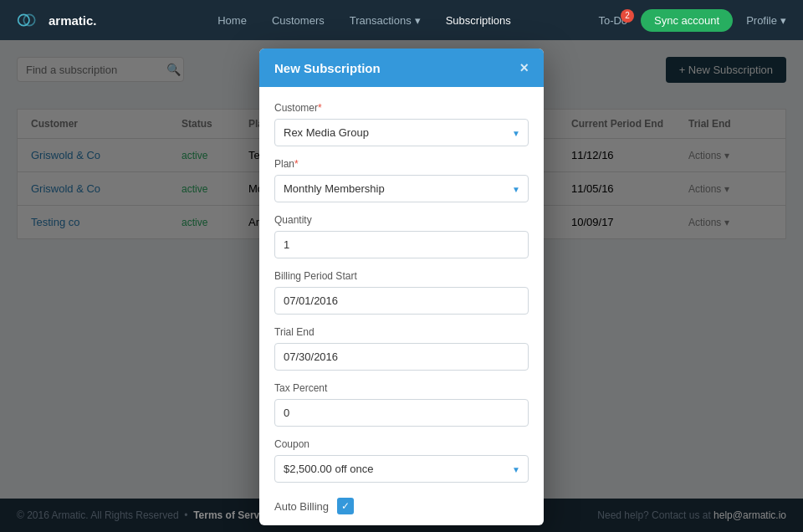 The height and width of the screenshot is (532, 803). I want to click on navbar-links: Home Customers Transactions ▾ Subscripti…, so click(365, 20).